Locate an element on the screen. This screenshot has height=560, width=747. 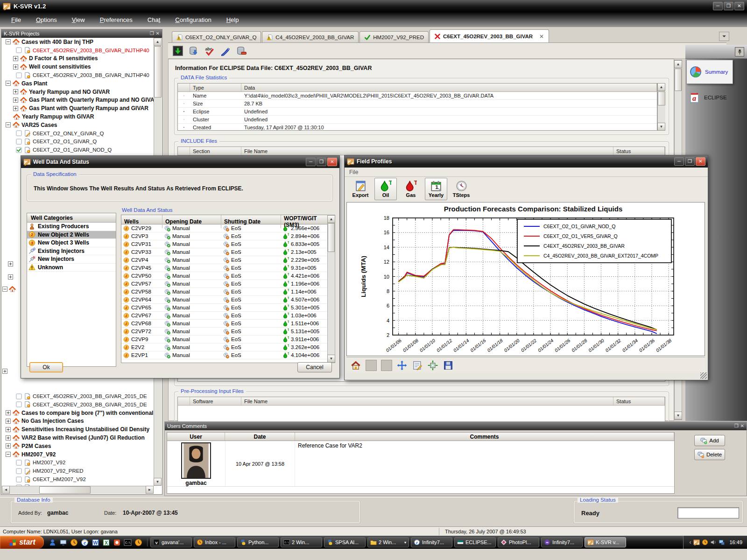
tree-item: C6EXT_O2_ONLY_GIVAR_Q is located at coordinates (78, 133).